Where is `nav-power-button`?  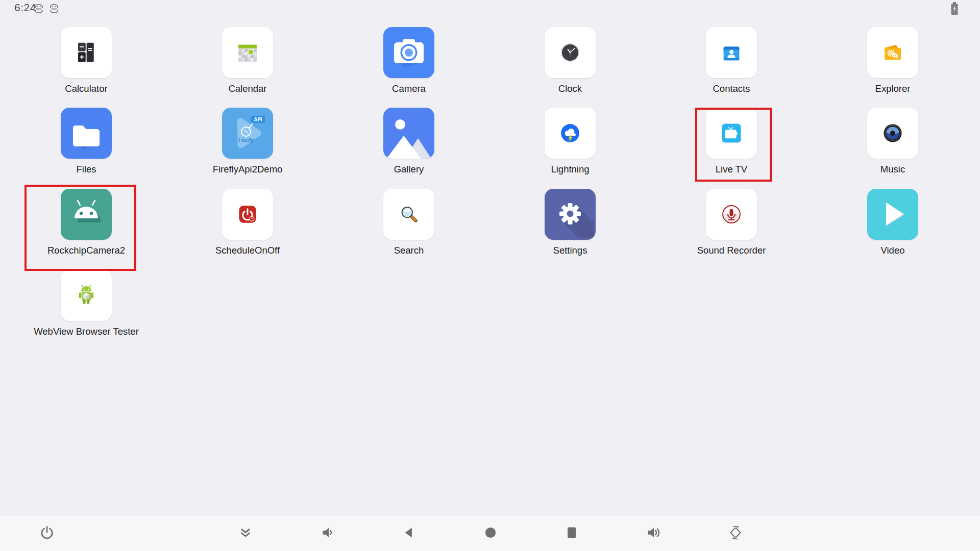 nav-power-button is located at coordinates (47, 534).